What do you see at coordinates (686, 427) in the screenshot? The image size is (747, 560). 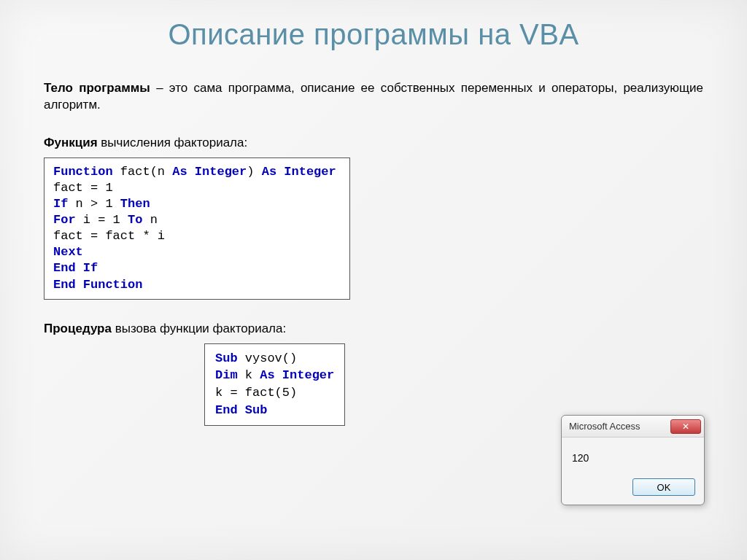 I see `close-button: ✕` at bounding box center [686, 427].